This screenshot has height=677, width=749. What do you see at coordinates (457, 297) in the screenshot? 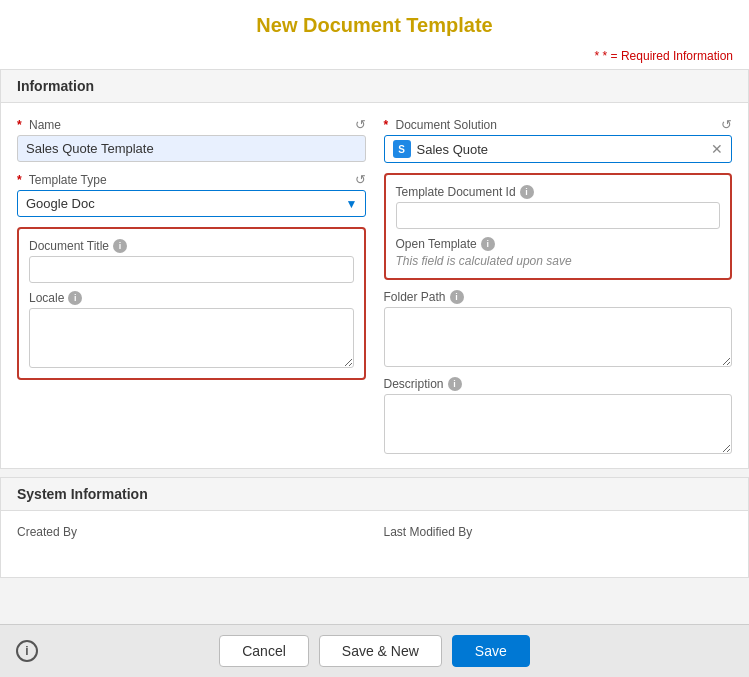
I see `folder-path-info-icon: i` at bounding box center [457, 297].